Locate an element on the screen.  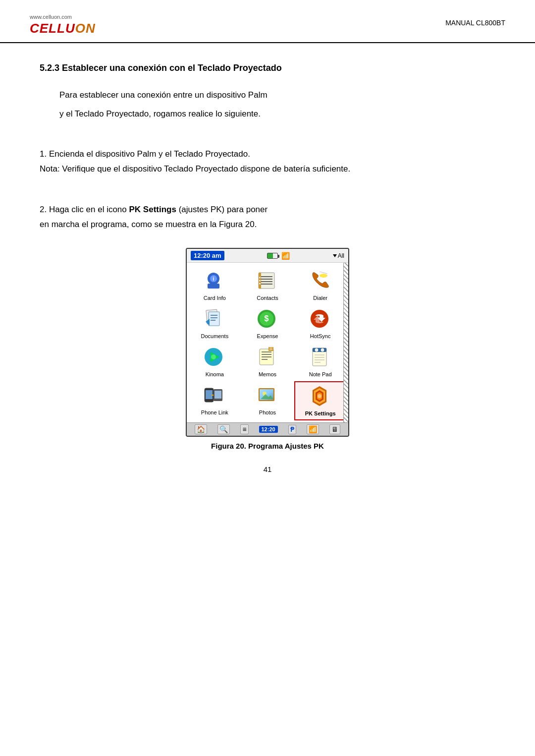
wifi-icon: 📶 is located at coordinates (313, 429).